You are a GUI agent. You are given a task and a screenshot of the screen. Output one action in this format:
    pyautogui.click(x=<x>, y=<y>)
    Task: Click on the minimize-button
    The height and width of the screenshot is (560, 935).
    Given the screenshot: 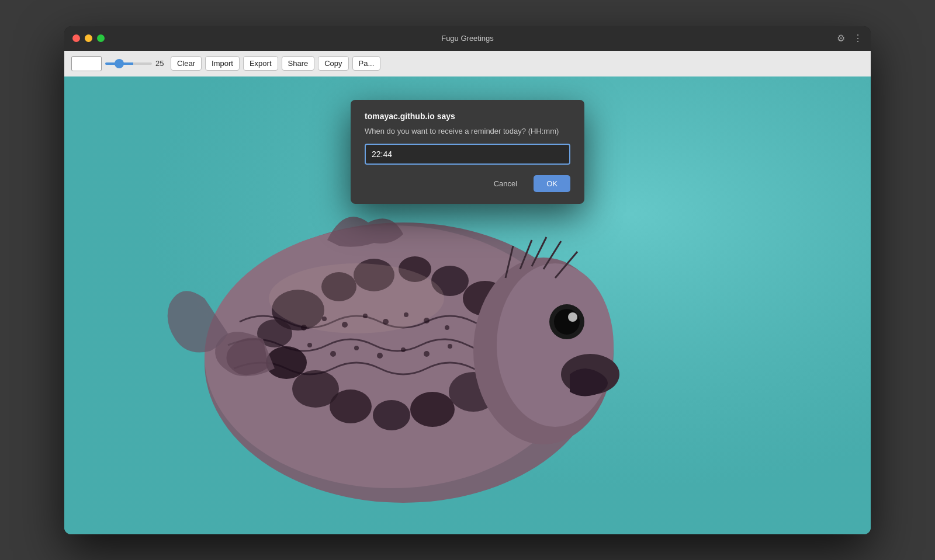 What is the action you would take?
    pyautogui.click(x=89, y=39)
    